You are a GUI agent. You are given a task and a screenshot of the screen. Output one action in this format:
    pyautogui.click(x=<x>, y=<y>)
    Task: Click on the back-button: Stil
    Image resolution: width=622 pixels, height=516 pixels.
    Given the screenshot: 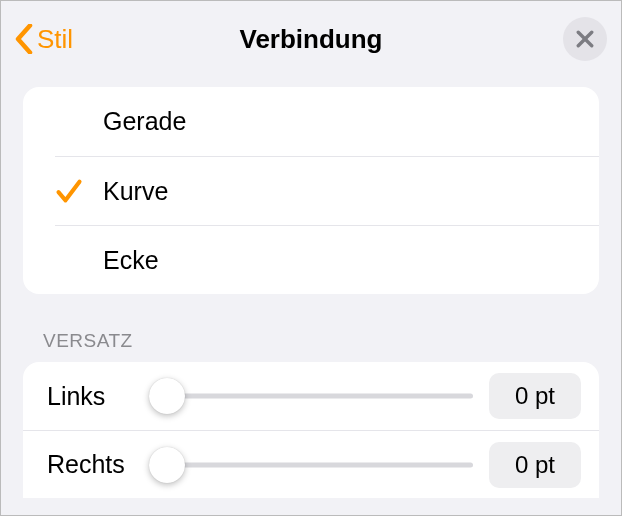 What is the action you would take?
    pyautogui.click(x=37, y=40)
    